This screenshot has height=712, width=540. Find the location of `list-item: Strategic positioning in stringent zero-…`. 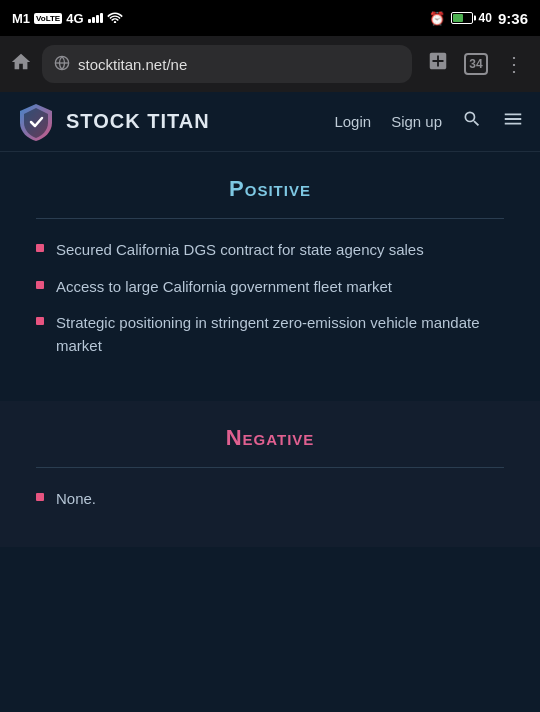

list-item: Strategic positioning in stringent zero-… is located at coordinates (270, 334).